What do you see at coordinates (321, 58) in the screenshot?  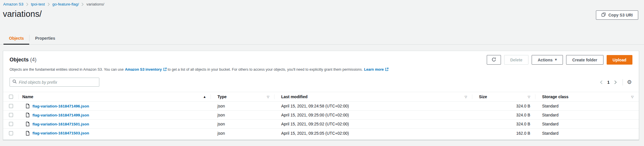 I see `objects-panel-header: Objects (4) Delete Actions ▼ Create fold…` at bounding box center [321, 58].